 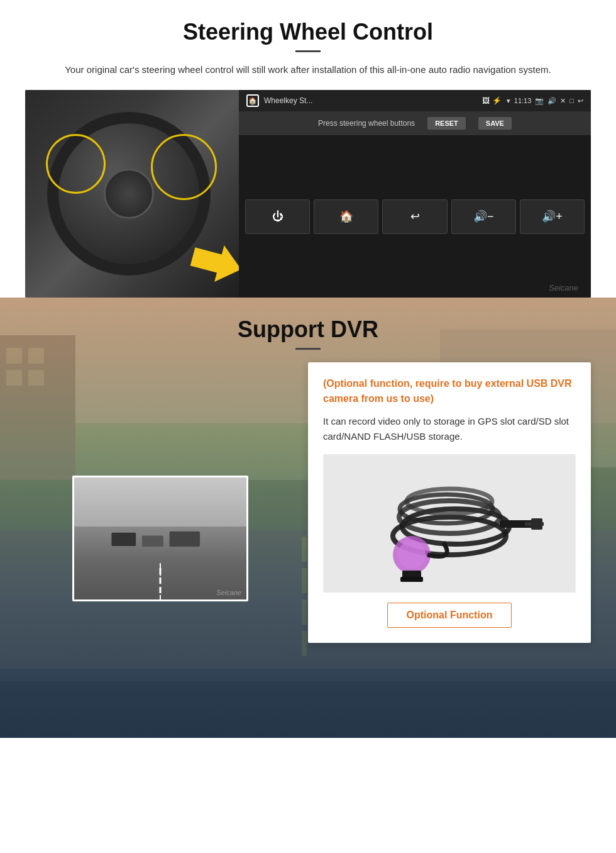 I want to click on android-statusbar: 🏠 Wheelkey St... 🖼 ⚡ ▾ 11:13 📷 🔊 ✕ □ ↩, so click(x=415, y=101).